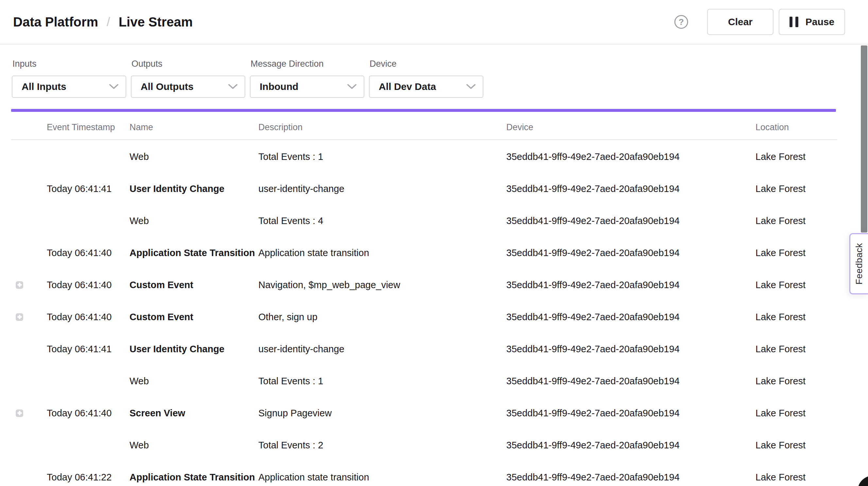  I want to click on inputs-select: All Inputs, so click(69, 87).